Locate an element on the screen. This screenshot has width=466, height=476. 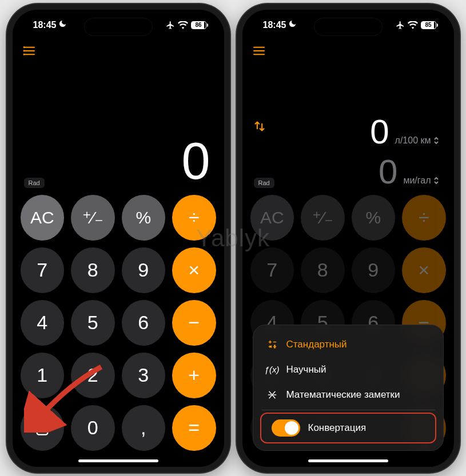
function-icon: ƒ(x) is located at coordinates (272, 369).